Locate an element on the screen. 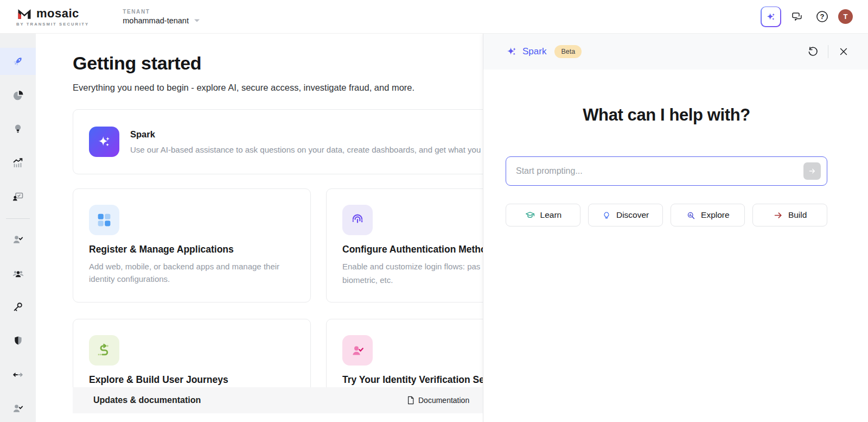 The height and width of the screenshot is (422, 868). page-title: Getting started is located at coordinates (278, 63).